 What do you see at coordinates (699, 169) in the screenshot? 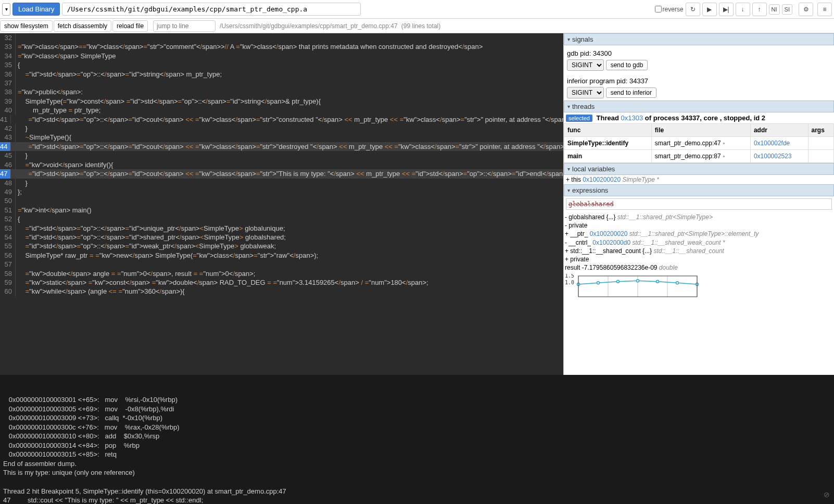
I see `localvars-panel-header: ▾local variables` at bounding box center [699, 169].